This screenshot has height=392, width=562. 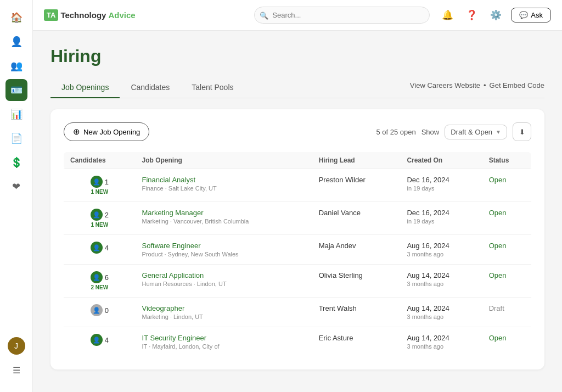 I want to click on table-header-row: Candidates Job Opening Hiring Lead Creat…, so click(x=297, y=160).